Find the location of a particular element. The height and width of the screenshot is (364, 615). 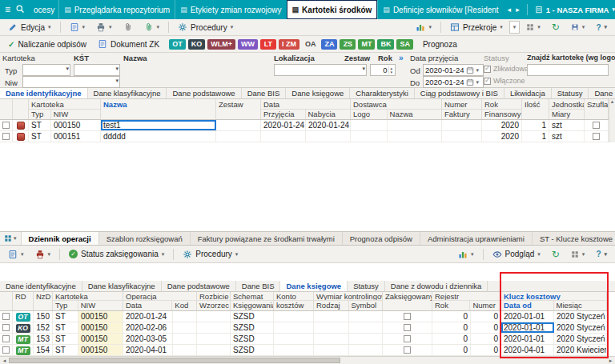

operation-badge: KO is located at coordinates (197, 45).